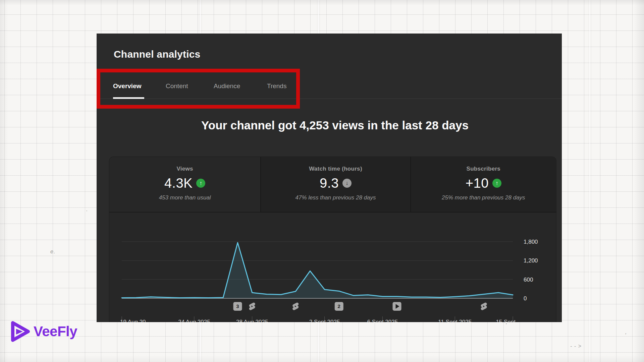 The image size is (644, 362). What do you see at coordinates (198, 88) in the screenshot?
I see `highlight-rectangle` at bounding box center [198, 88].